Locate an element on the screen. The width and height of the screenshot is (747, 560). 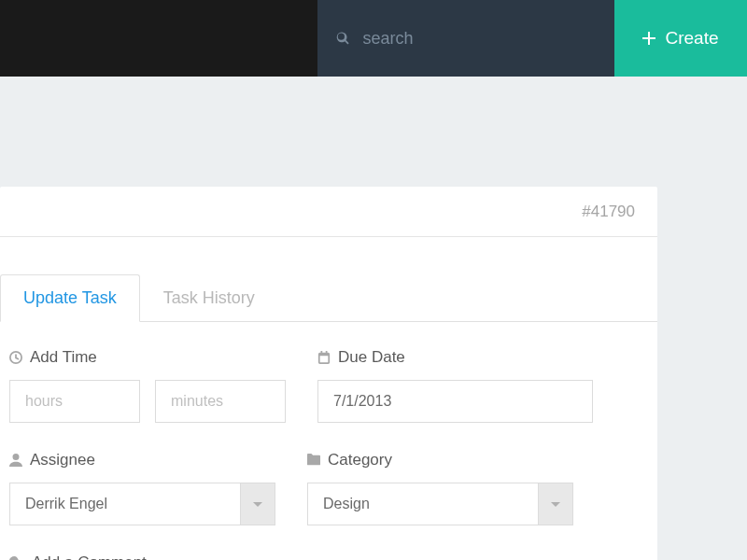
folder-icon is located at coordinates (314, 460).